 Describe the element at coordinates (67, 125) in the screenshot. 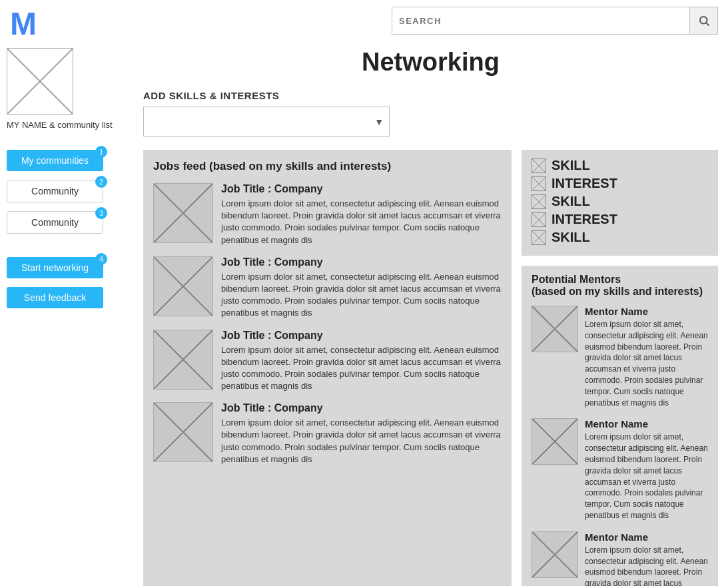

I see `profile-name: MY NAME & community list` at that location.